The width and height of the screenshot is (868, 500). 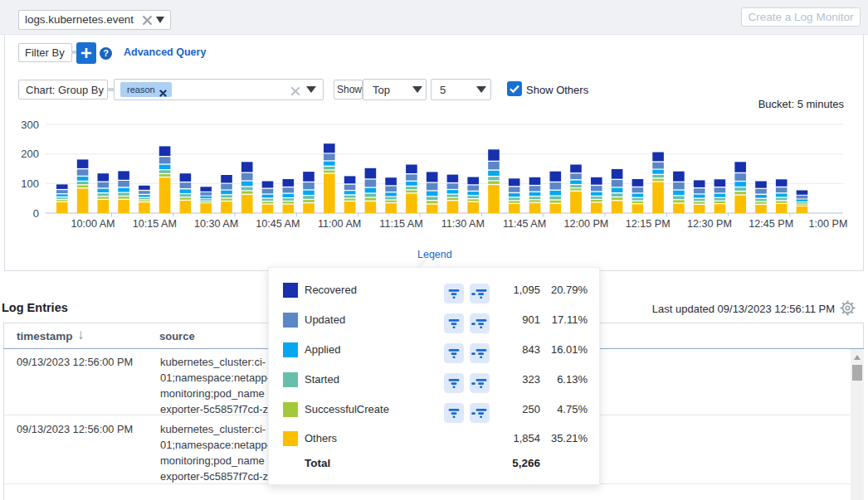 I want to click on svg-text: 10:45 AM, so click(x=277, y=224).